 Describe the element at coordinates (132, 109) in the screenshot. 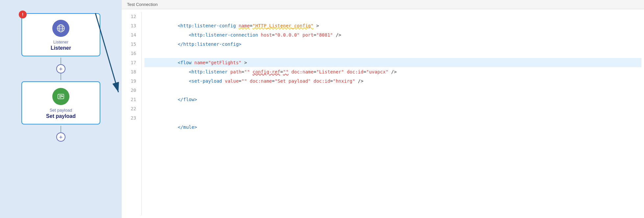

I see `ln-22: 22` at that location.